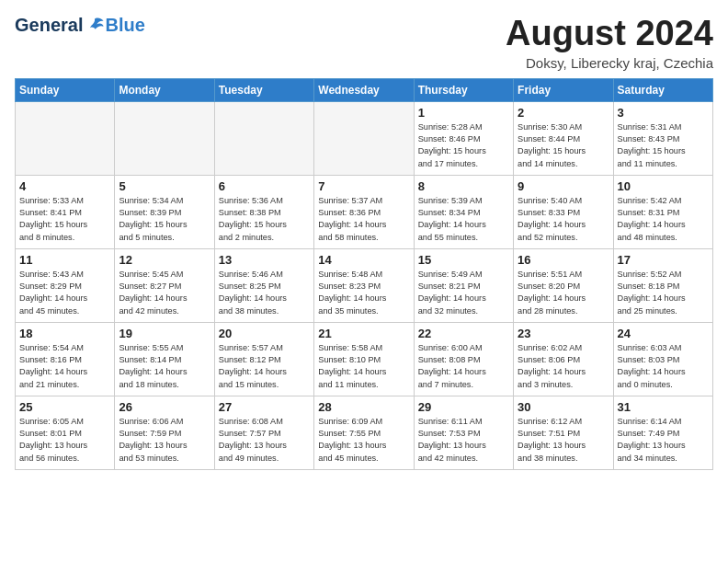 Image resolution: width=728 pixels, height=563 pixels. Describe the element at coordinates (563, 440) in the screenshot. I see `day-info: Sunrise: 6:12 AMSunset: 7:51 PMDaylight:…` at that location.